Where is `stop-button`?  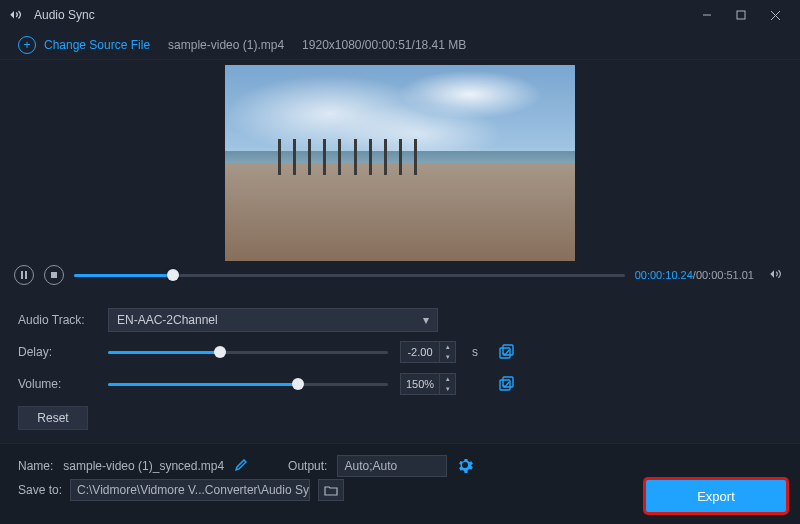
stop-button is located at coordinates (54, 275).